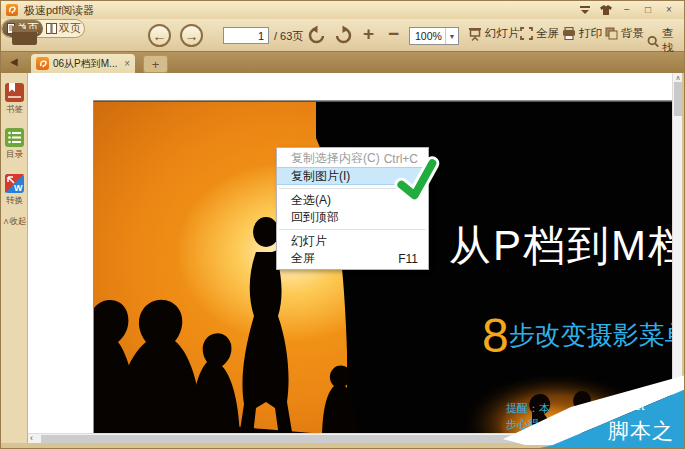  Describe the element at coordinates (590, 34) in the screenshot. I see `print-label: 打印` at that location.